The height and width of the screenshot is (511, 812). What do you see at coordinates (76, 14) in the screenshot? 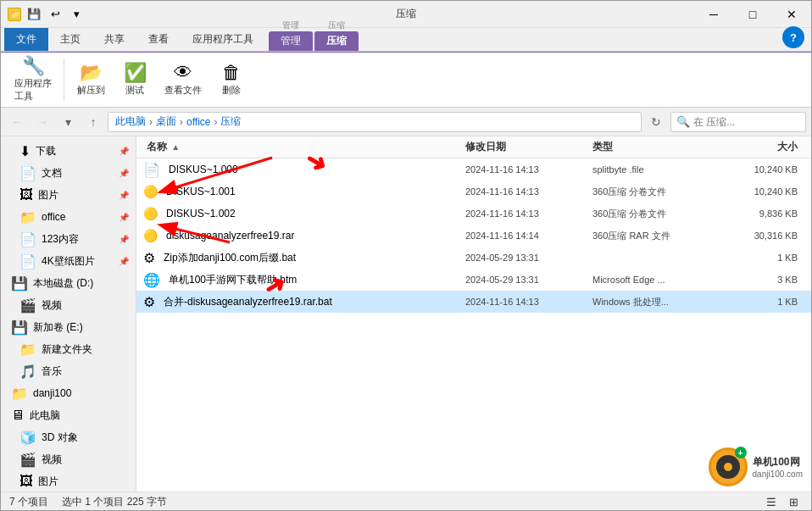
I see `dropdown-icon: ▾` at bounding box center [76, 14].